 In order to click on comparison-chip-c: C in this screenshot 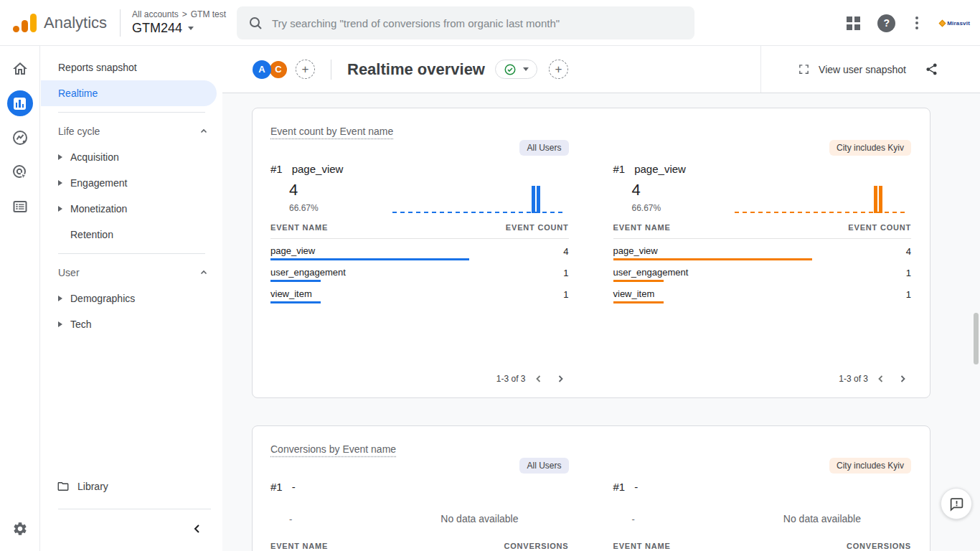, I will do `click(278, 70)`.